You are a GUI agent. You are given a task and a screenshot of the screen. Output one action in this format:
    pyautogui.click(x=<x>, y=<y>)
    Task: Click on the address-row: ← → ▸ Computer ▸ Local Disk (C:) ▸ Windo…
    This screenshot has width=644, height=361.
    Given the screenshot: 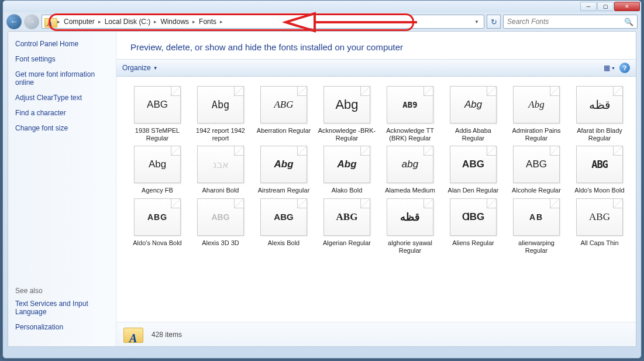 What is the action you would take?
    pyautogui.click(x=322, y=22)
    